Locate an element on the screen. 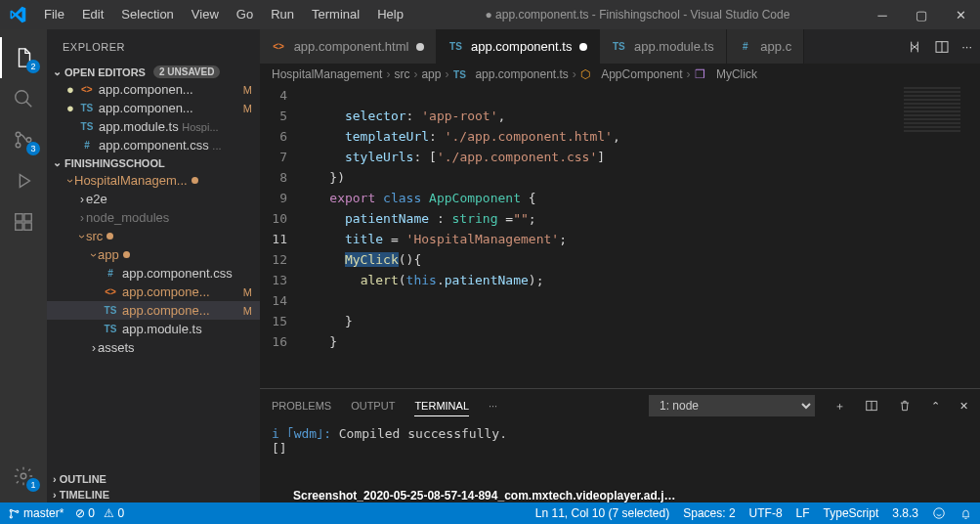 This screenshot has height=524, width=980. maximize-panel-icon: ⌃ is located at coordinates (936, 407).